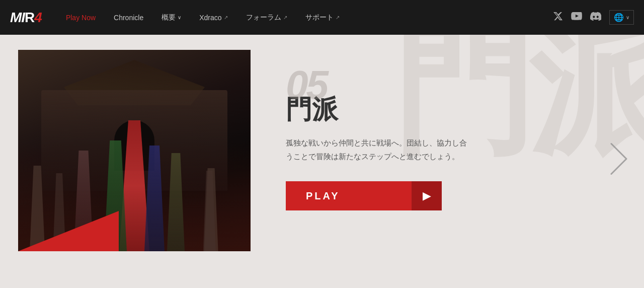 This screenshot has width=644, height=288. I want to click on twitter-icon, so click(558, 17).